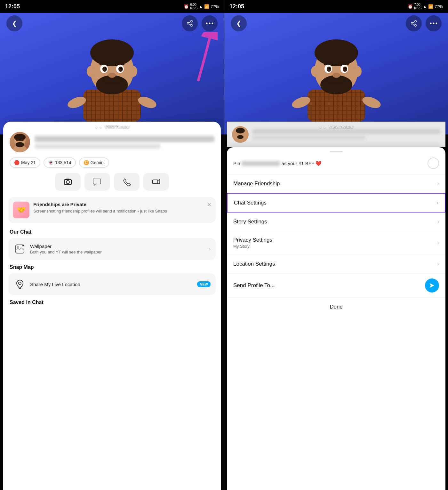 The height and width of the screenshot is (490, 448). I want to click on story-settings-text: Story Settings, so click(335, 222).